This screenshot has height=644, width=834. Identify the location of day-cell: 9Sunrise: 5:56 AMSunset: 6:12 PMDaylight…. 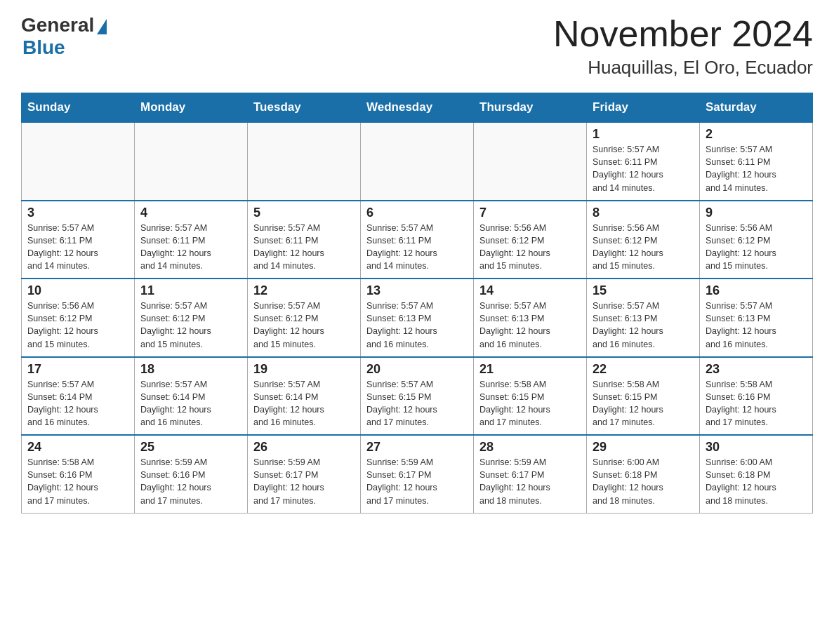
(757, 240).